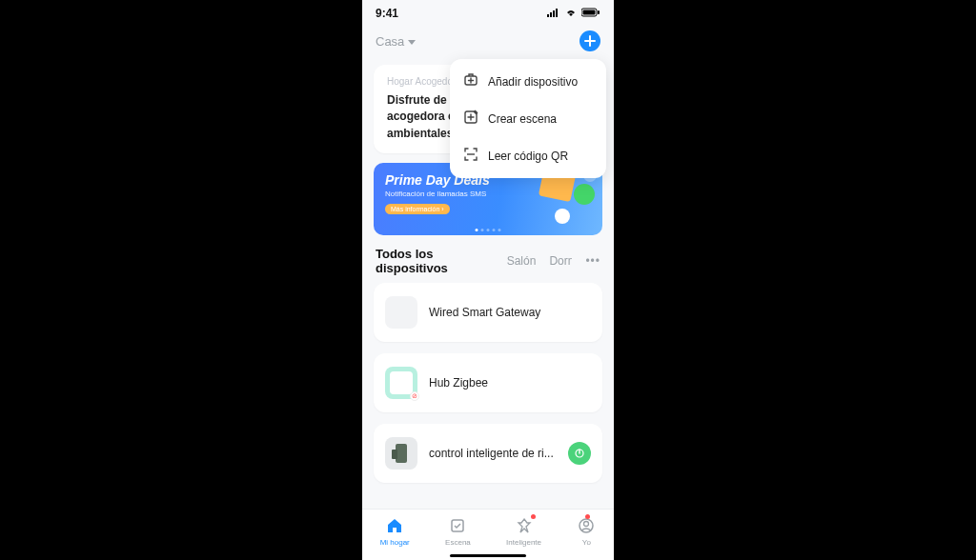  Describe the element at coordinates (458, 531) in the screenshot. I see `nav-scene: Escena` at that location.